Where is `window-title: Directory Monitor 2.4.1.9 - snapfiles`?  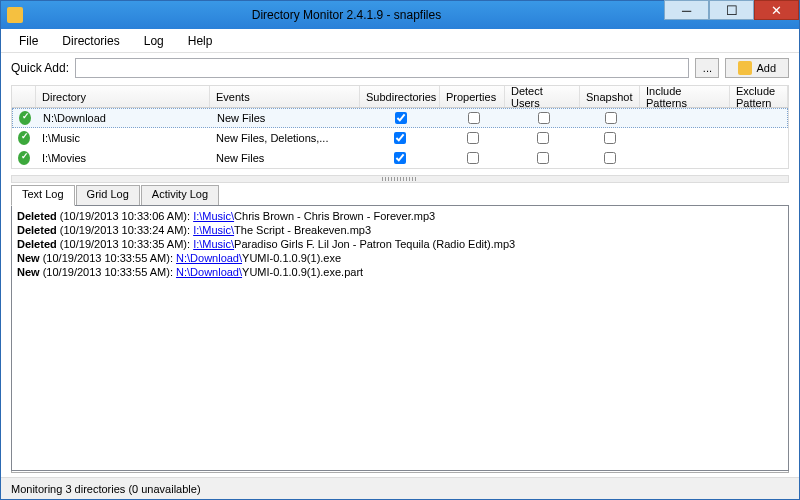
window-title: Directory Monitor 2.4.1.9 - snapfiles is located at coordinates (346, 15).